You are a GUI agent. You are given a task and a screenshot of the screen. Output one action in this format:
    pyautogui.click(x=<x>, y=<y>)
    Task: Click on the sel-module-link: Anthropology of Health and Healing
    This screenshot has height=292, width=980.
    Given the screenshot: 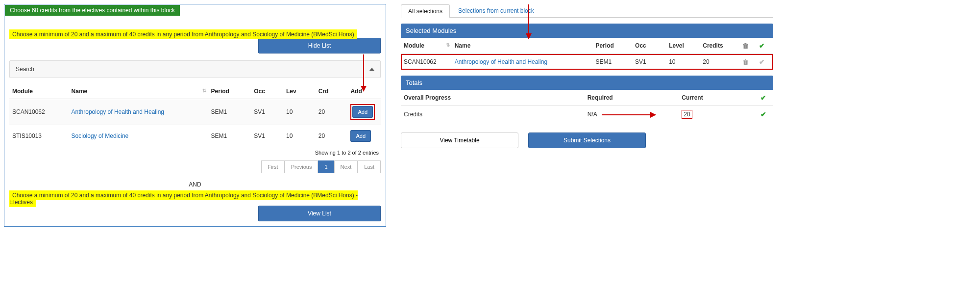 What is the action you would take?
    pyautogui.click(x=501, y=62)
    